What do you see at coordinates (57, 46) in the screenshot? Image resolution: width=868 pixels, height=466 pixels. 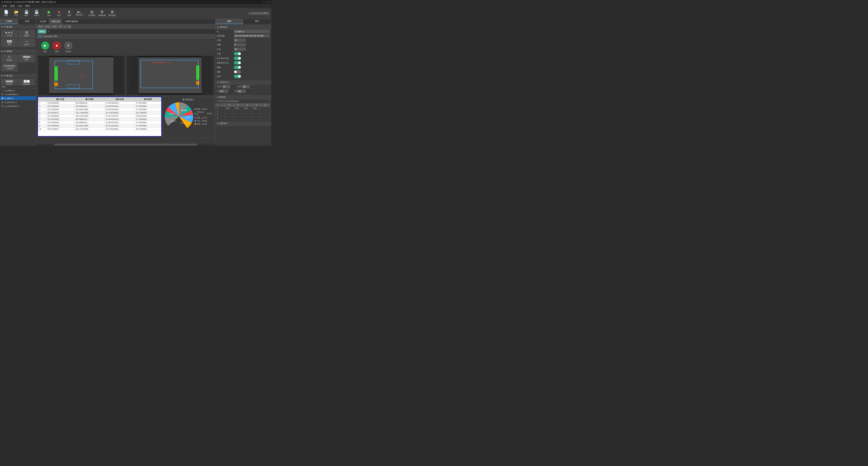 I see `stop-circle: ■` at bounding box center [57, 46].